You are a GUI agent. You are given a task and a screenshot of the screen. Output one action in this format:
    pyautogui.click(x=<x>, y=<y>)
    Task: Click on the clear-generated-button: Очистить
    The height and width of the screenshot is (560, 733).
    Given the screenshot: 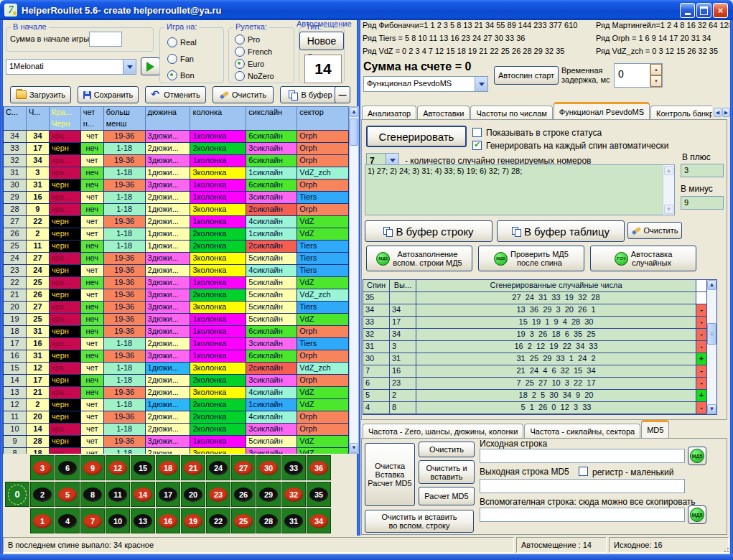 What is the action you would take?
    pyautogui.click(x=655, y=230)
    